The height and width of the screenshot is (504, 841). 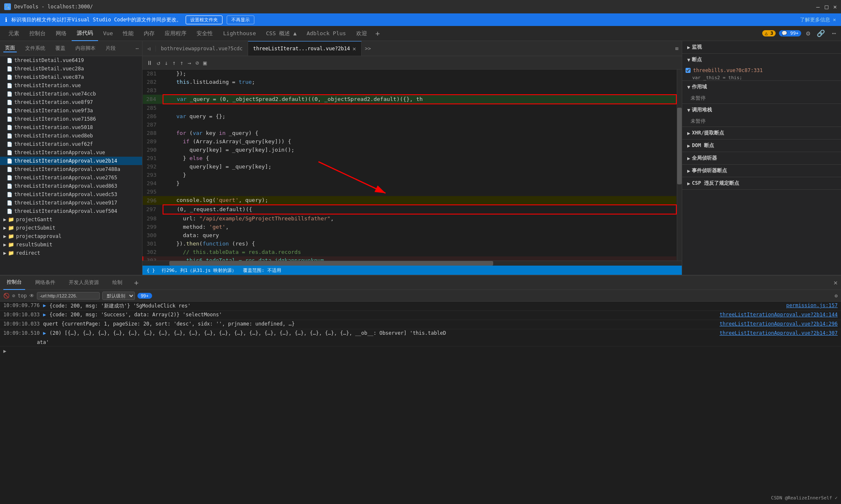 What do you see at coordinates (679, 165) in the screenshot?
I see `vertical-scrollbar` at bounding box center [679, 165].